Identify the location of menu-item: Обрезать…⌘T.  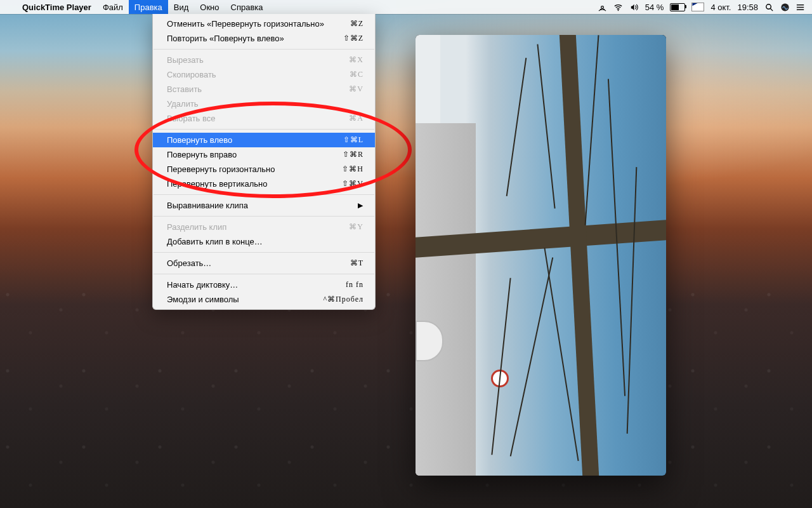
(264, 263).